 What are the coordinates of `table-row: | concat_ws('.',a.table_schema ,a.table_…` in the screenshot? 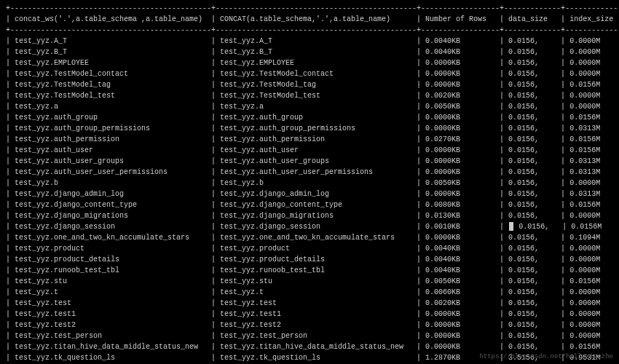 It's located at (310, 19).